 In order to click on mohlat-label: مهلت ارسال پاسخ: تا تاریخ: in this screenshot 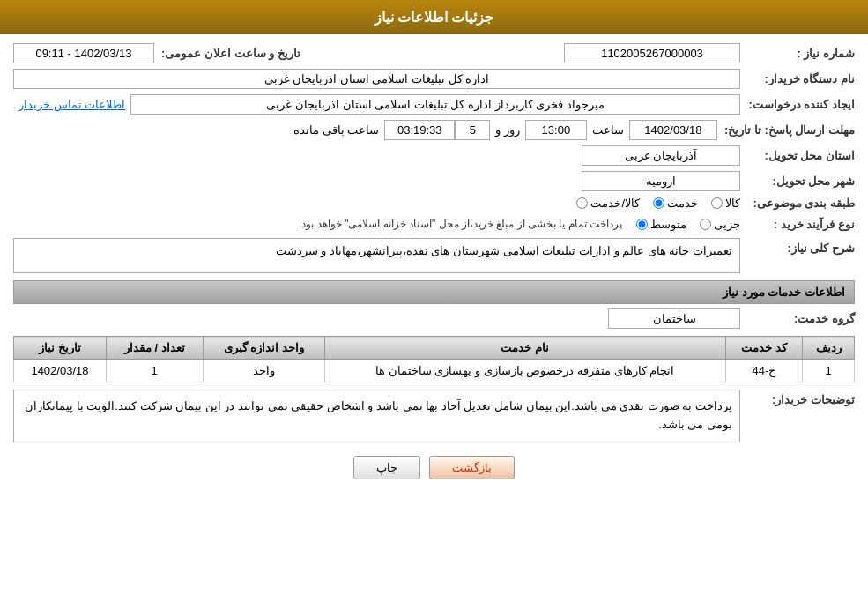, I will do `click(786, 130)`.